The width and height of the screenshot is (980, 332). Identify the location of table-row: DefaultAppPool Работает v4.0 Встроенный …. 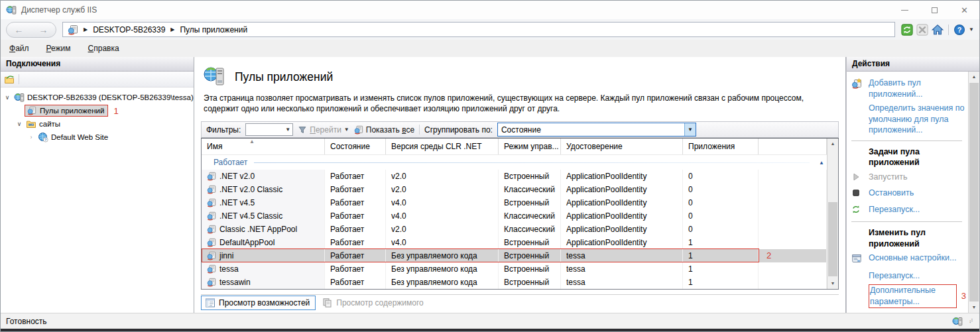
(515, 243).